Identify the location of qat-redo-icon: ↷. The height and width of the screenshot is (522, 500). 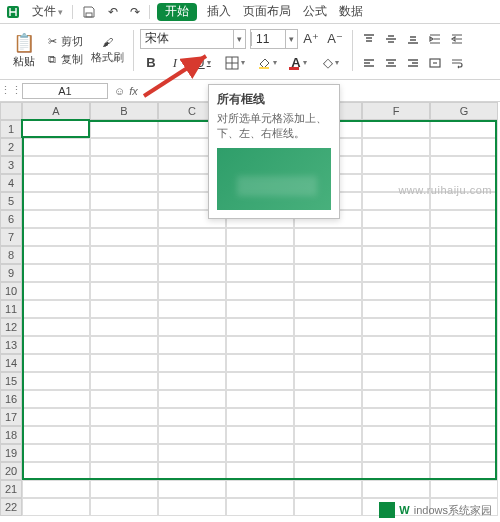
(135, 12).